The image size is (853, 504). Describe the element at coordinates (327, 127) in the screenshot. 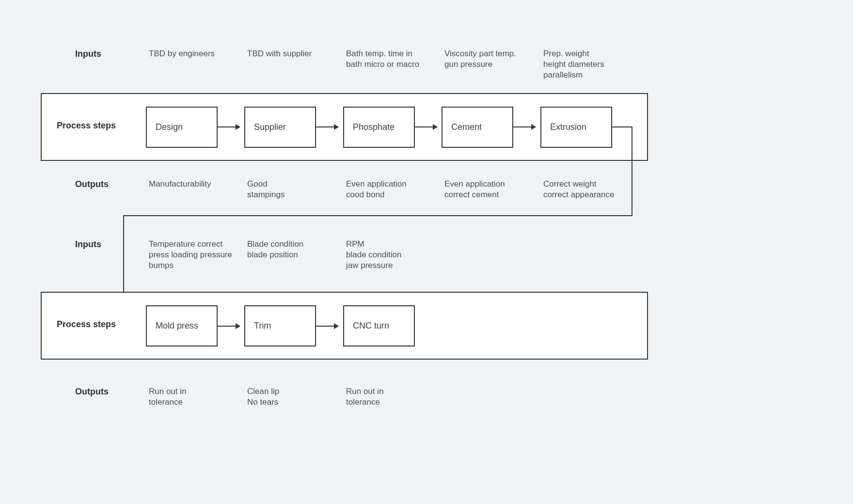

I see `arrow-supplier-phosphate` at that location.